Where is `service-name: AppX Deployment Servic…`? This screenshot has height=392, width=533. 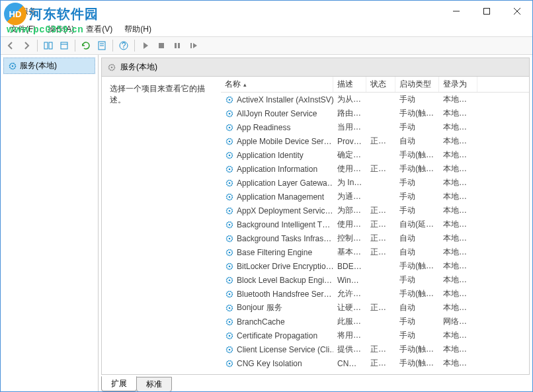
service-name: AppX Deployment Servic… is located at coordinates (284, 211).